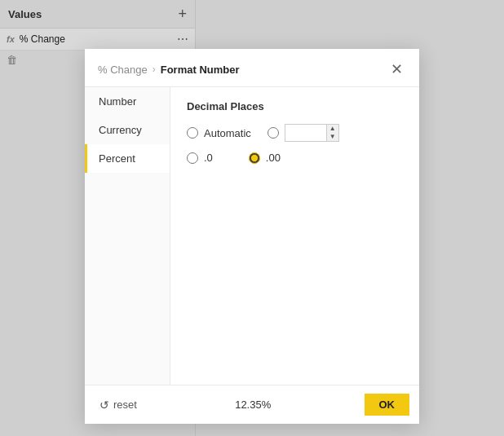 Image resolution: width=504 pixels, height=436 pixels. Describe the element at coordinates (122, 70) in the screenshot. I see `breadcrumb-step: % Change` at that location.